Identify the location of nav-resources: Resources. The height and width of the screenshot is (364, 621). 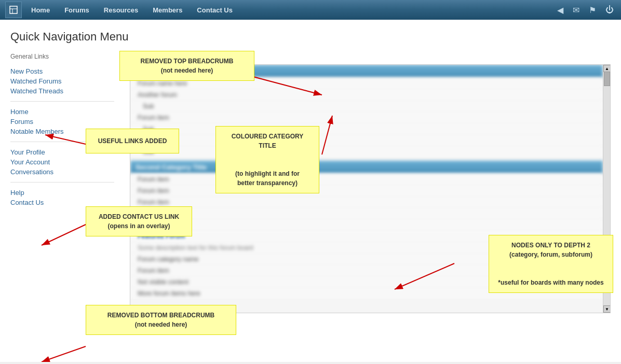
(121, 10).